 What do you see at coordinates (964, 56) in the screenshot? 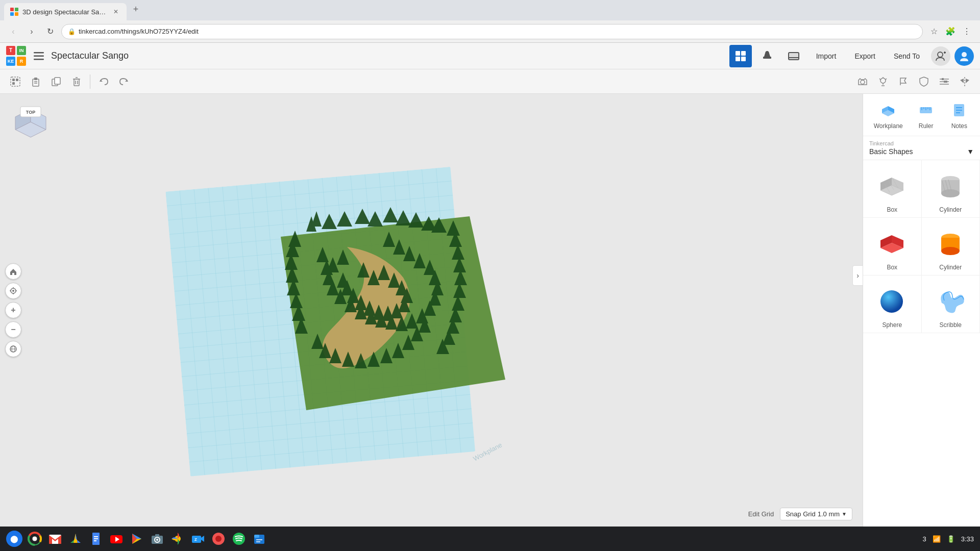
I see `user-avatar` at bounding box center [964, 56].